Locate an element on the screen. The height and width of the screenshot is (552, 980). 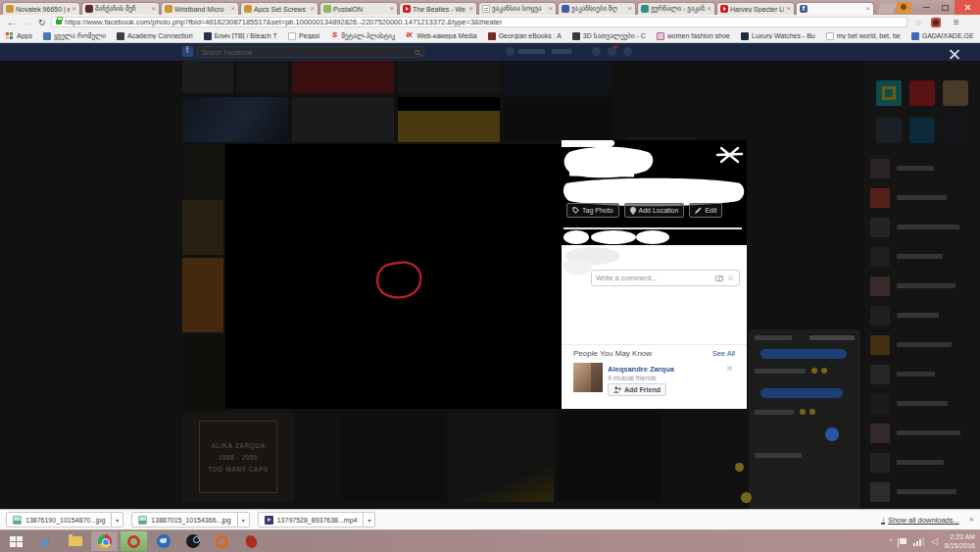
tab-title: The Beatles - We is located at coordinates (439, 10).